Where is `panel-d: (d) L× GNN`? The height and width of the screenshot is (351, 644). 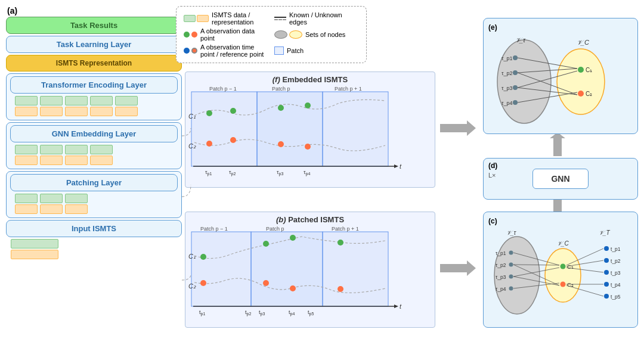
panel-d: (d) L× GNN is located at coordinates (561, 179).